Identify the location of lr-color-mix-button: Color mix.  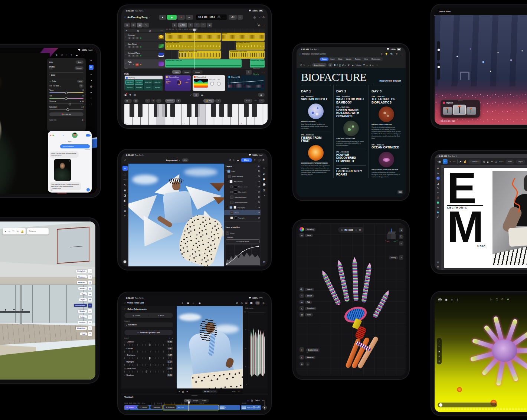
(66, 114).